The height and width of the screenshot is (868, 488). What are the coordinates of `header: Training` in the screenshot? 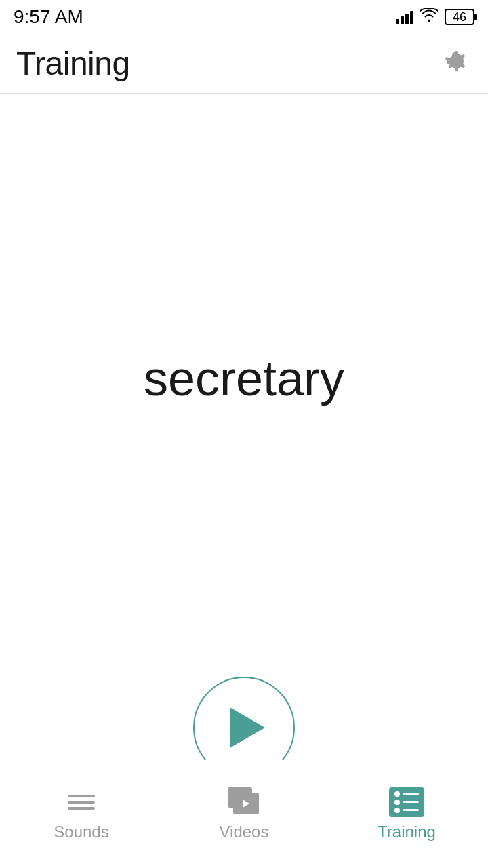 It's located at (244, 64).